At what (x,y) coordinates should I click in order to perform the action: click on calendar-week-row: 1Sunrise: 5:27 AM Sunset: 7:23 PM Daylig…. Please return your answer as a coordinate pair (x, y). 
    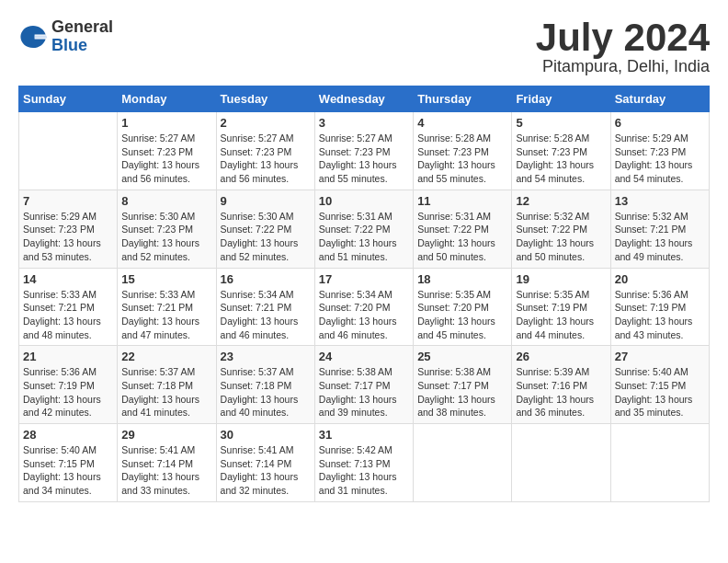
    Looking at the image, I should click on (364, 151).